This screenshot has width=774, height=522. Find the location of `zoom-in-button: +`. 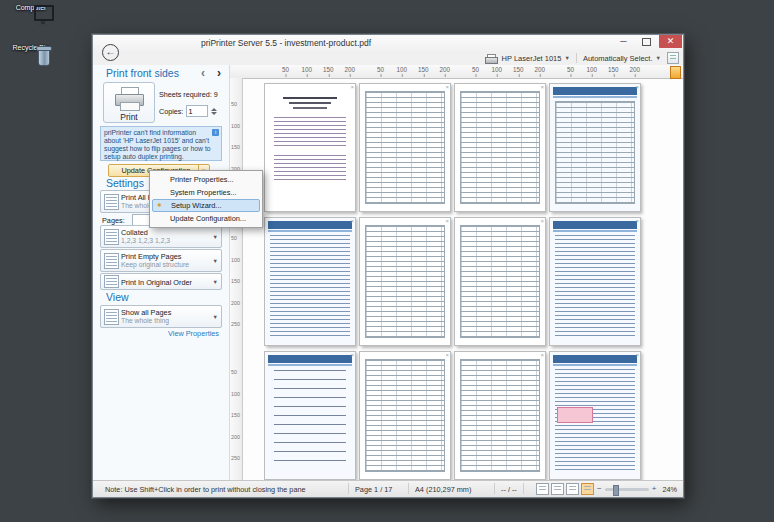

zoom-in-button: + is located at coordinates (654, 489).